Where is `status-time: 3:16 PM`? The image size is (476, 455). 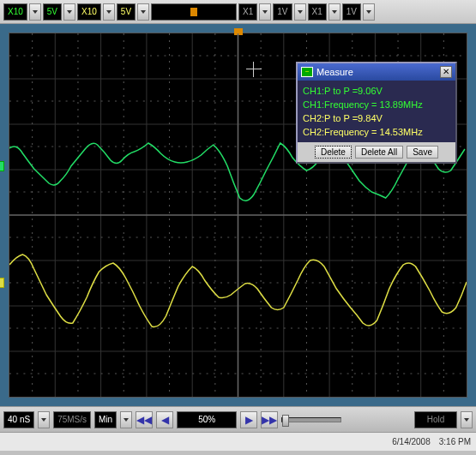 status-time: 3:16 PM is located at coordinates (455, 442).